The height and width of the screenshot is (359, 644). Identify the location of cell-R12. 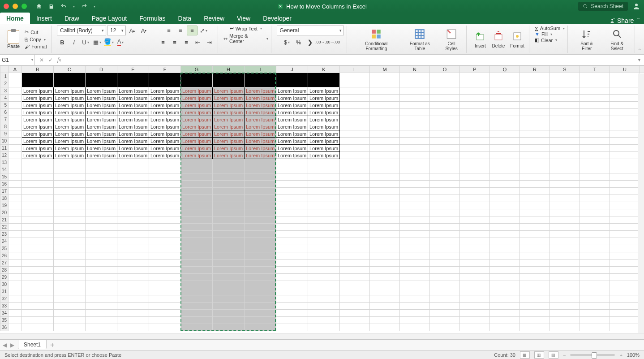
(535, 156).